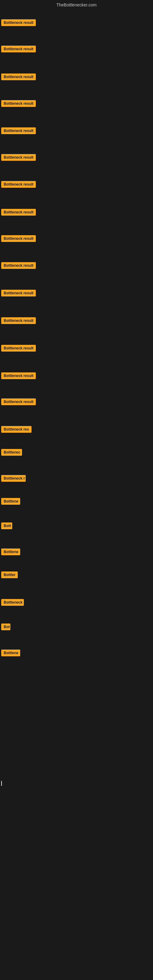 The height and width of the screenshot is (980, 153). Describe the element at coordinates (7, 526) in the screenshot. I see `bottleneck-badge-20: Bott` at that location.